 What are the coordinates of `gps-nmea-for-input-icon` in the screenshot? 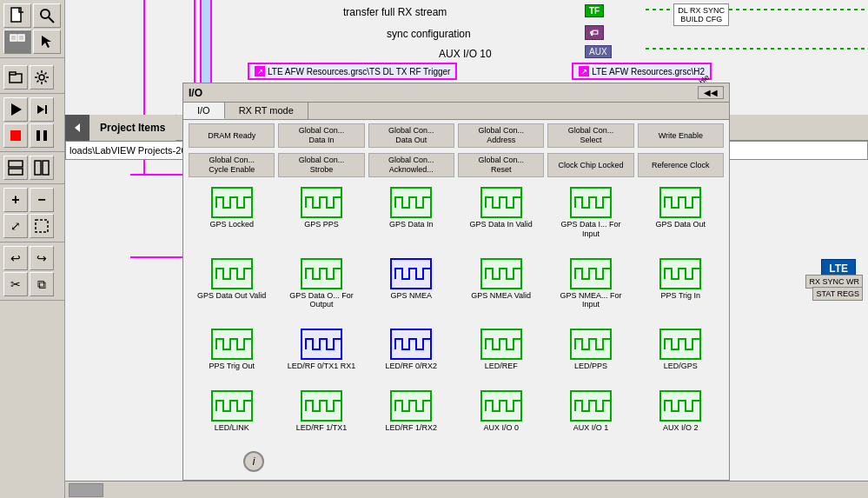 It's located at (591, 274).